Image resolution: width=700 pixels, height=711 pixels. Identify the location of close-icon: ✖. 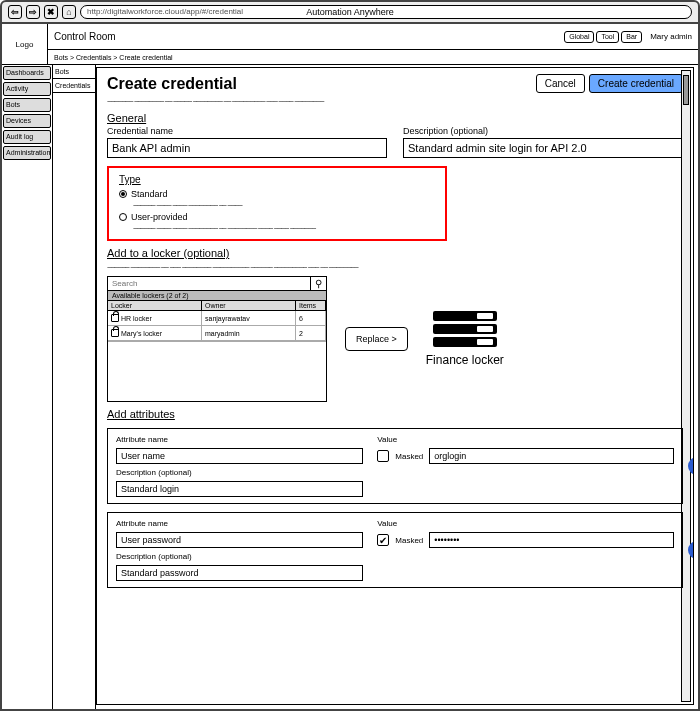
(51, 12).